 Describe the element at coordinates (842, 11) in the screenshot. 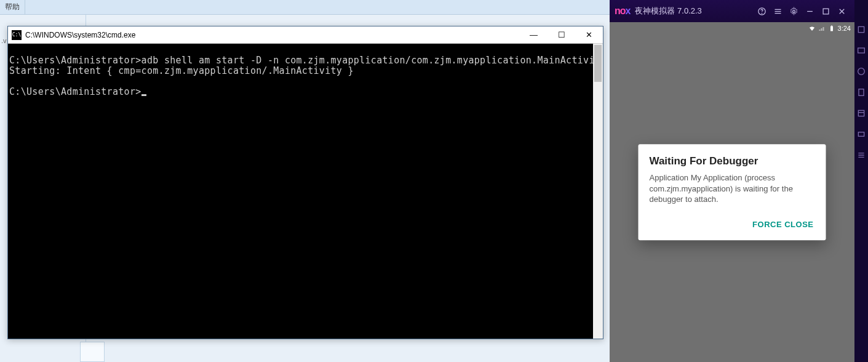

I see `close-icon` at that location.